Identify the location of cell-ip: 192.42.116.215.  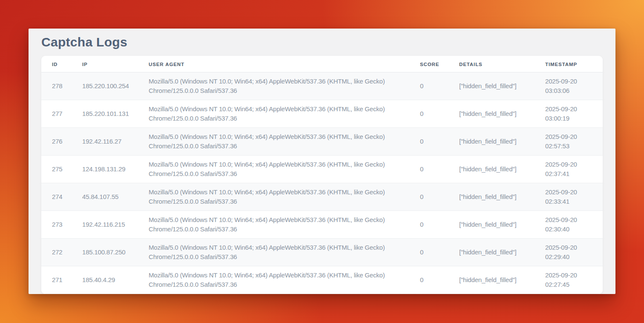
(105, 225).